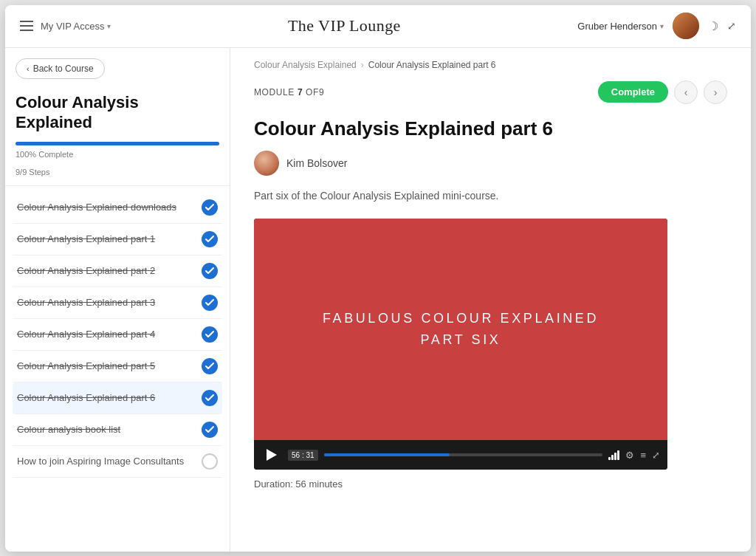 The height and width of the screenshot is (556, 756). I want to click on lesson-label: Colour Analysis Explained part 3, so click(109, 303).